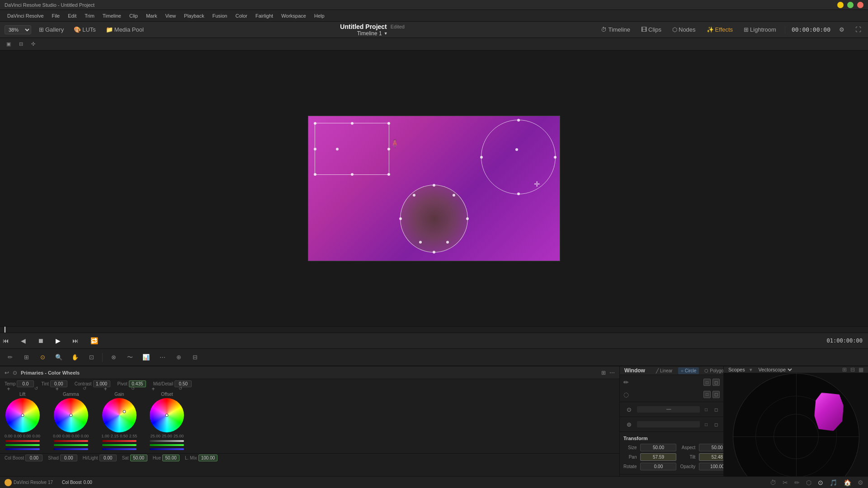 This screenshot has height=488, width=868. Describe the element at coordinates (9, 44) in the screenshot. I see `view-single-btn: ▣` at that location.